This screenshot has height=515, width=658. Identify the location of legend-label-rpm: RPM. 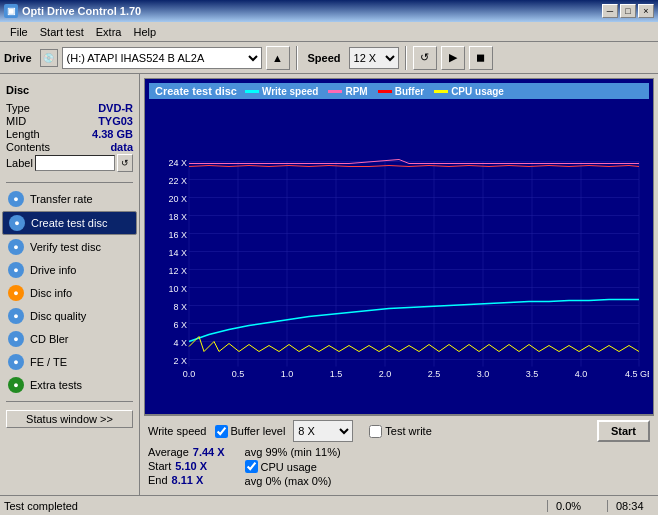
(356, 92).